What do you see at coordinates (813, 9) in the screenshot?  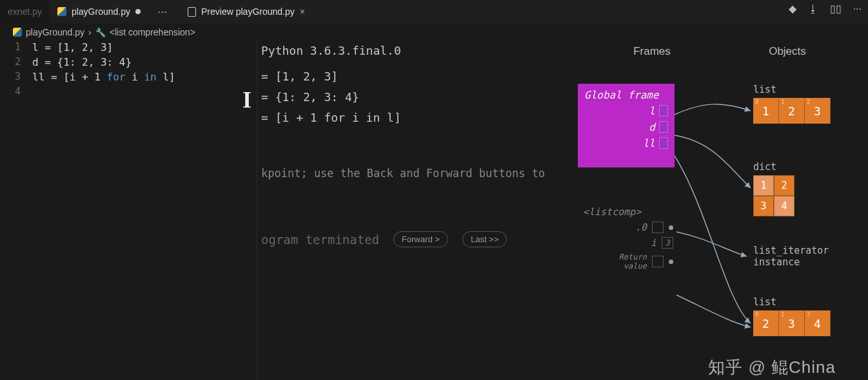 I see `open-preview-icon: ⭳` at bounding box center [813, 9].